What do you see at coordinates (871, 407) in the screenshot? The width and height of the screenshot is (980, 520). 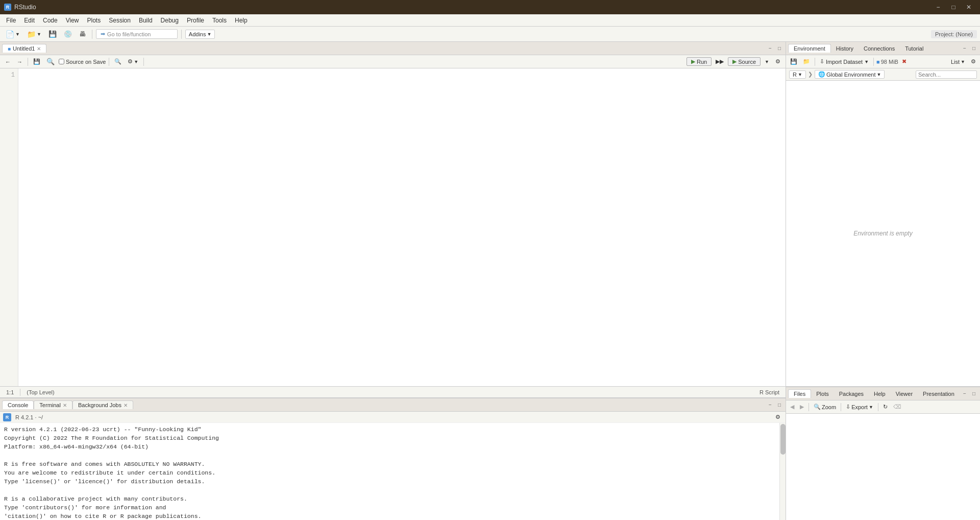 I see `export-dropdown-icon: ▼` at bounding box center [871, 407].